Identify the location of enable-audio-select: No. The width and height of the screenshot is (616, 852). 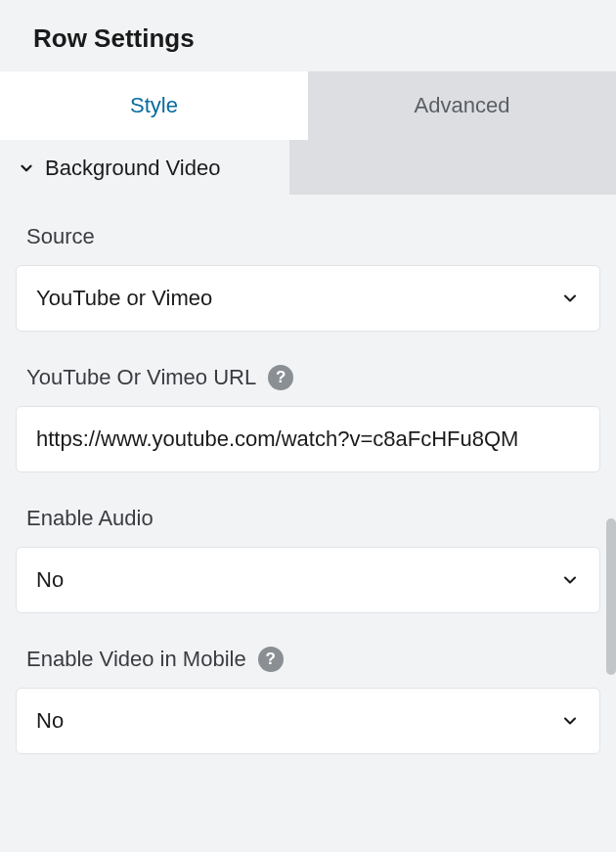
(308, 580).